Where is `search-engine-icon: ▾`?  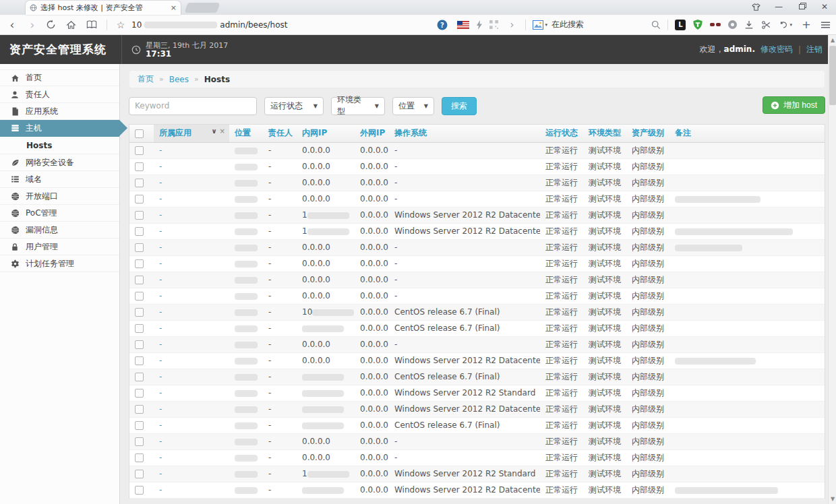
search-engine-icon: ▾ is located at coordinates (540, 25).